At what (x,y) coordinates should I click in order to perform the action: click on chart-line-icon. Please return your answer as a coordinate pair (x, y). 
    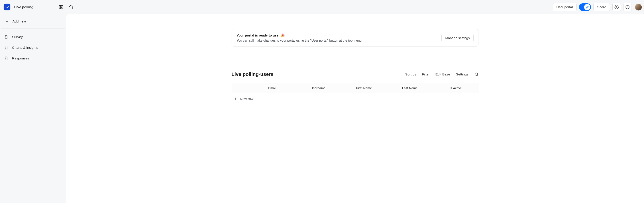
    Looking at the image, I should click on (7, 7).